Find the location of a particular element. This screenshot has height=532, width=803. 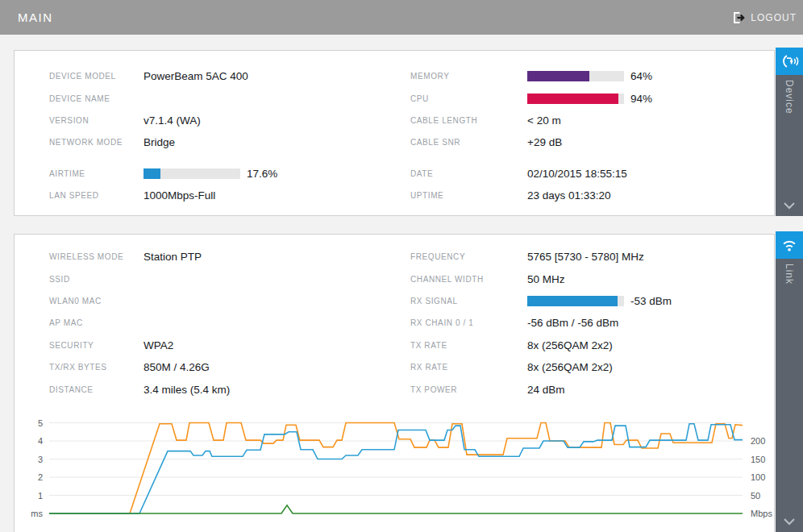

info-row: MEMORY64% is located at coordinates (590, 76).